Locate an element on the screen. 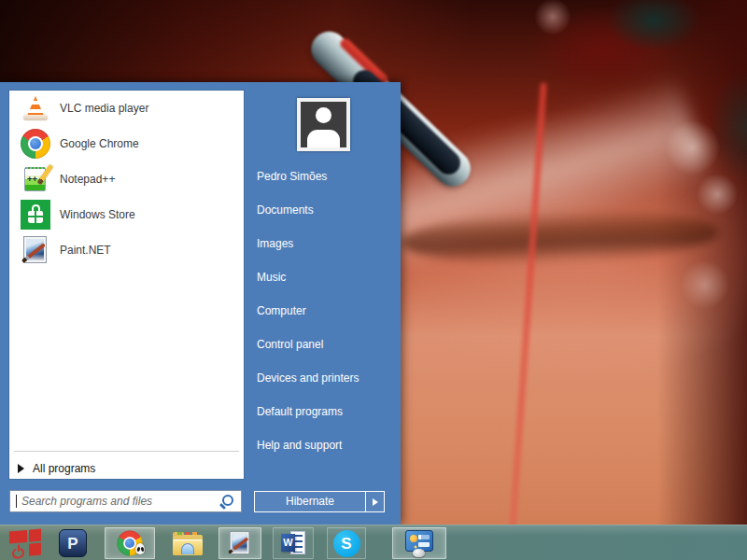 This screenshot has width=747, height=560. menu-item-computer: Computer is located at coordinates (282, 311).